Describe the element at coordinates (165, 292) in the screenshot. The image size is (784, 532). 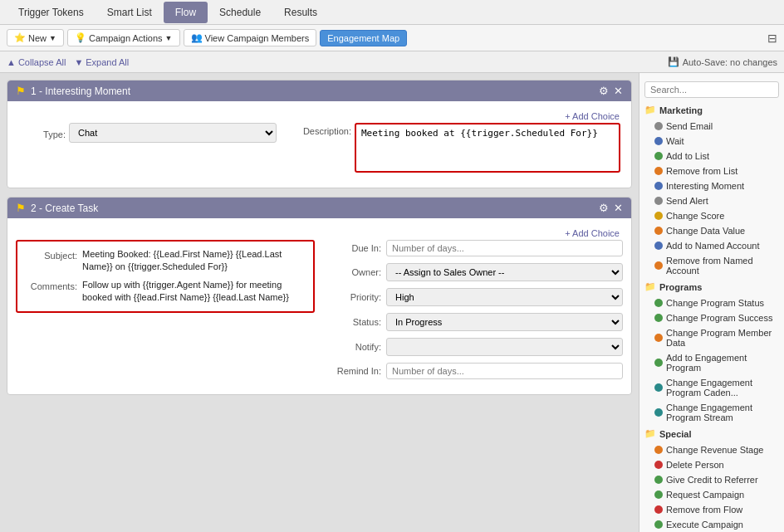
I see `comments-row: Comments: Follow up with {{trigger.Agent…` at that location.